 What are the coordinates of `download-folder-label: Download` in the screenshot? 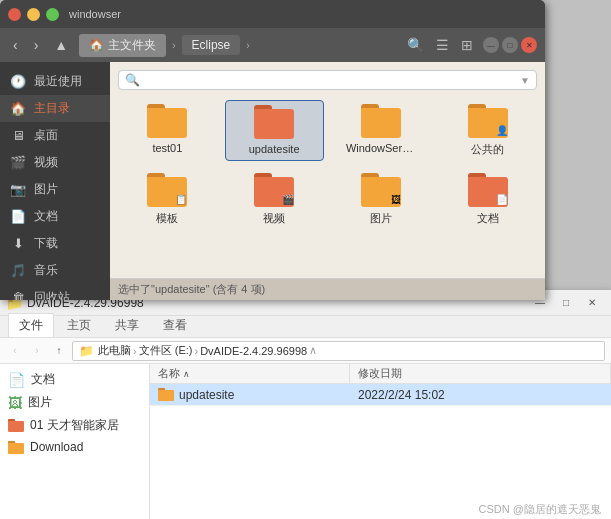 It's located at (56, 447).